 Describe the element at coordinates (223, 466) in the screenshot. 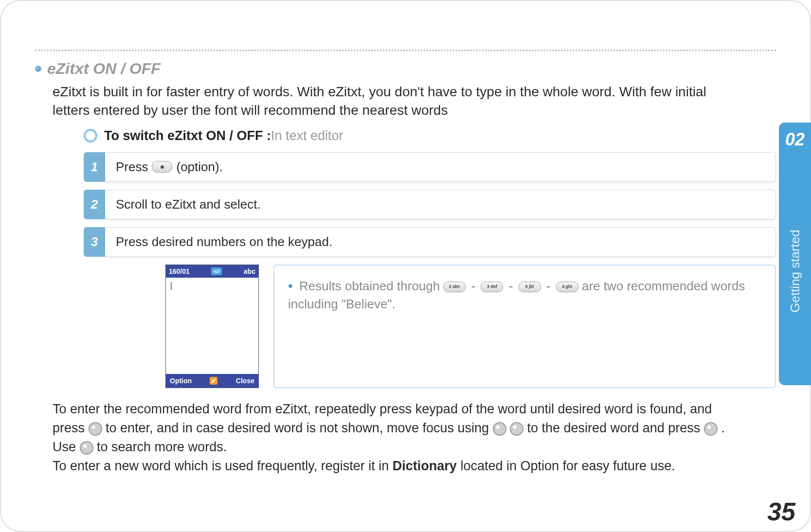

I see `p3a: To enter a new word which is used freque…` at that location.